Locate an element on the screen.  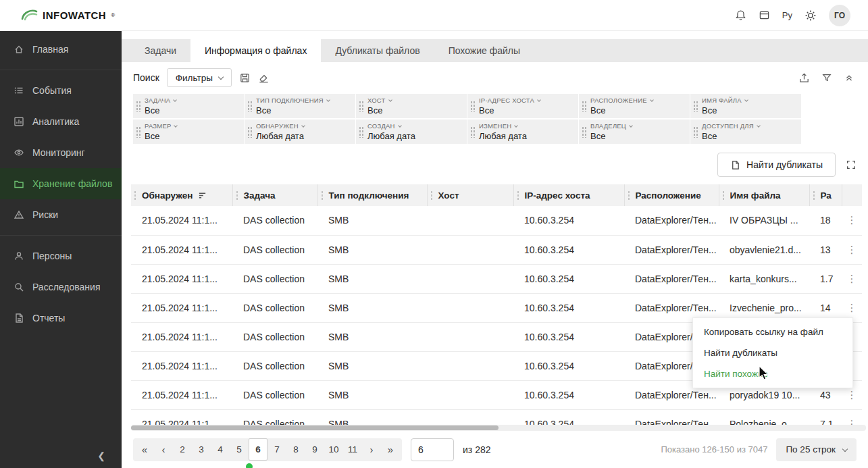
sidebar-item-file-storage: Хранение файлов is located at coordinates (61, 184).